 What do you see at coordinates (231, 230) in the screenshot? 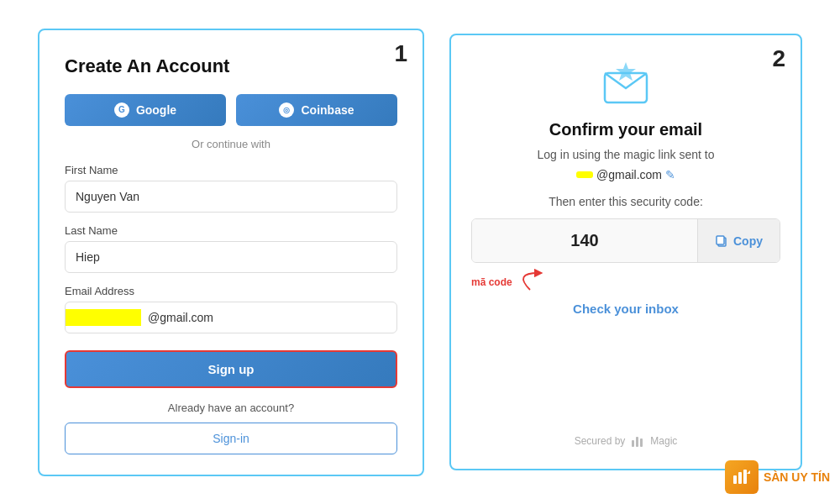
I see `last-name-label: Last Name` at bounding box center [231, 230].